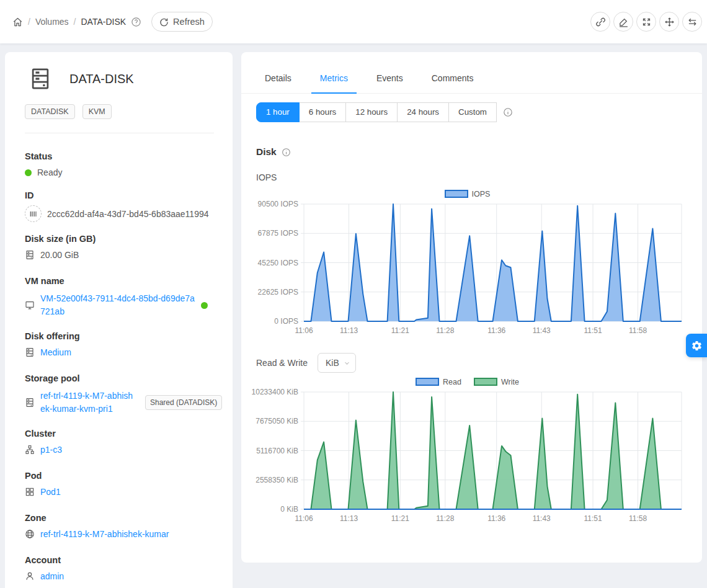 This screenshot has width=707, height=588. What do you see at coordinates (697, 346) in the screenshot?
I see `gear-icon` at bounding box center [697, 346].